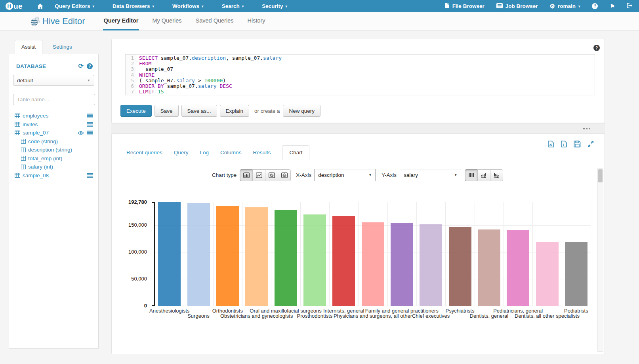  Describe the element at coordinates (373, 264) in the screenshot. I see `bar-physicians-and-surgeons-all-other` at that location.